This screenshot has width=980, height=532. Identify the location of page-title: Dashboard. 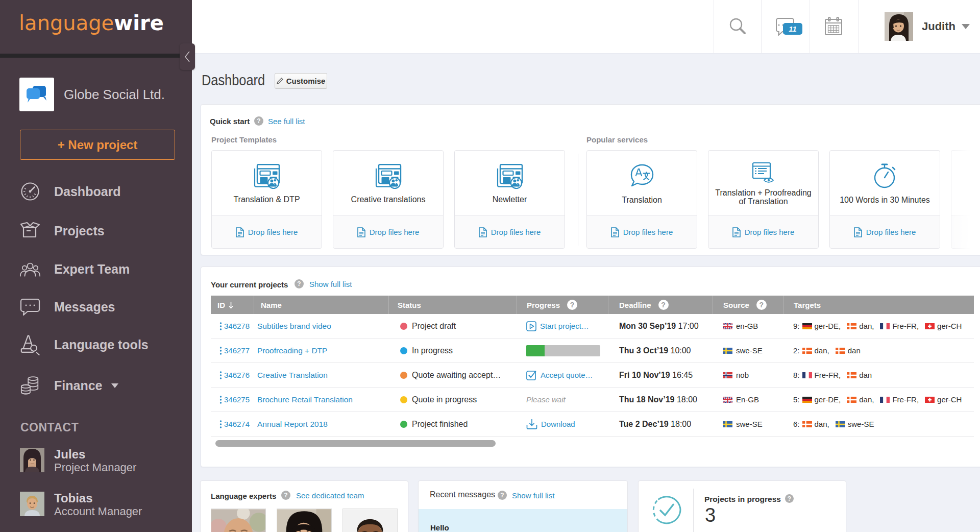
(233, 80).